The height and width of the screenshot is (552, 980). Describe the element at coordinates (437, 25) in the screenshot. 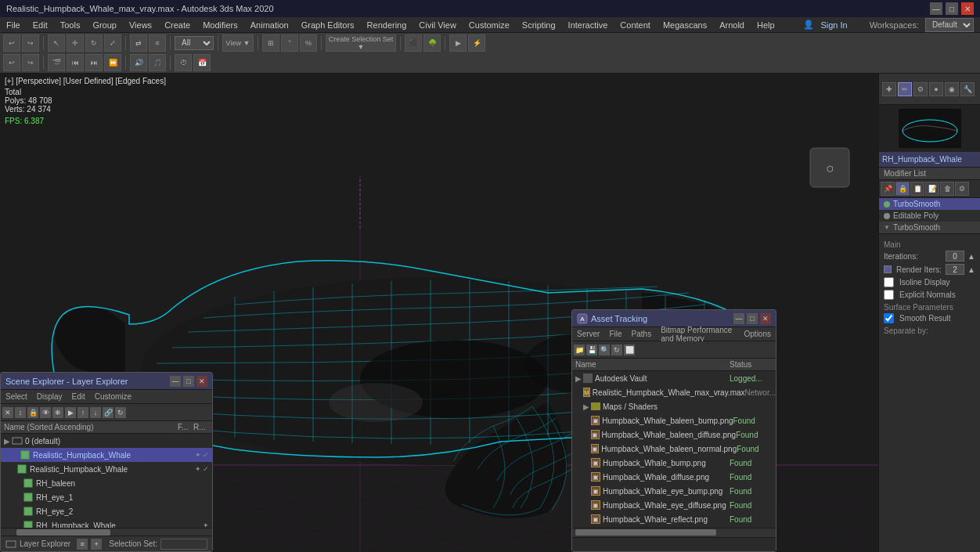

I see `menu-civil-view: Civil View` at that location.